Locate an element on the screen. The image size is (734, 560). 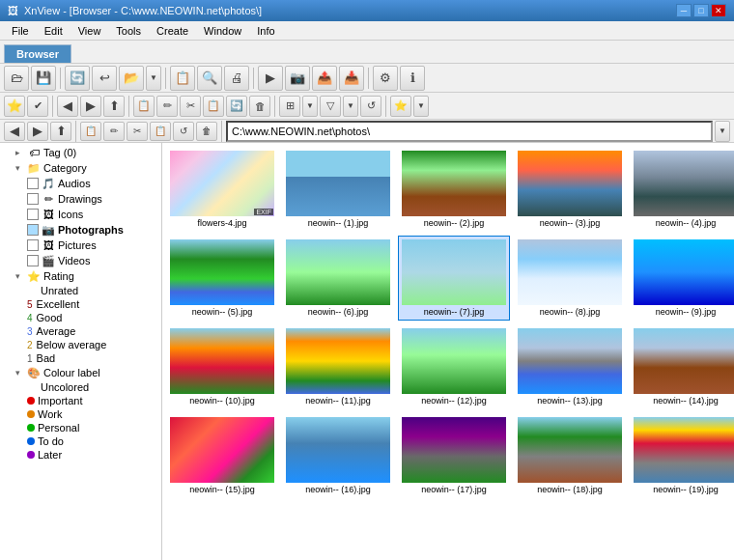
toolbar2-cut: ✂ is located at coordinates (190, 106).